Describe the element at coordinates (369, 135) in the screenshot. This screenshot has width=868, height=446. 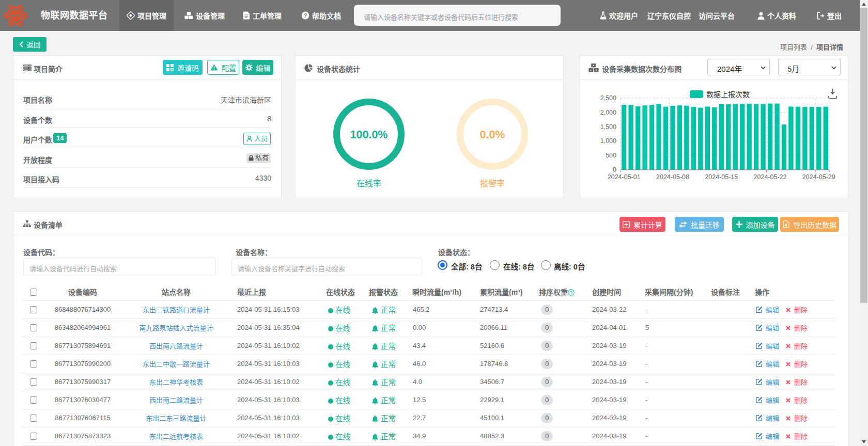
I see `svg-text: 100.0%` at that location.